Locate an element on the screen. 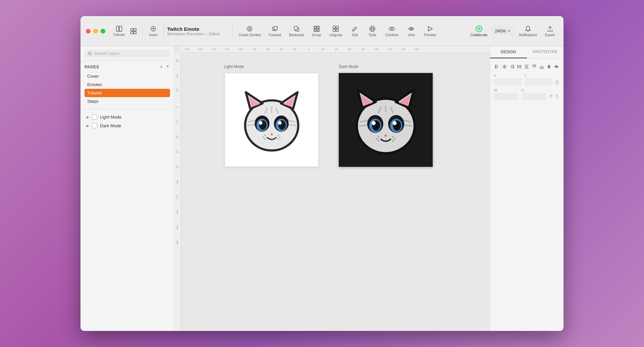  y-field: Y is located at coordinates (539, 80).